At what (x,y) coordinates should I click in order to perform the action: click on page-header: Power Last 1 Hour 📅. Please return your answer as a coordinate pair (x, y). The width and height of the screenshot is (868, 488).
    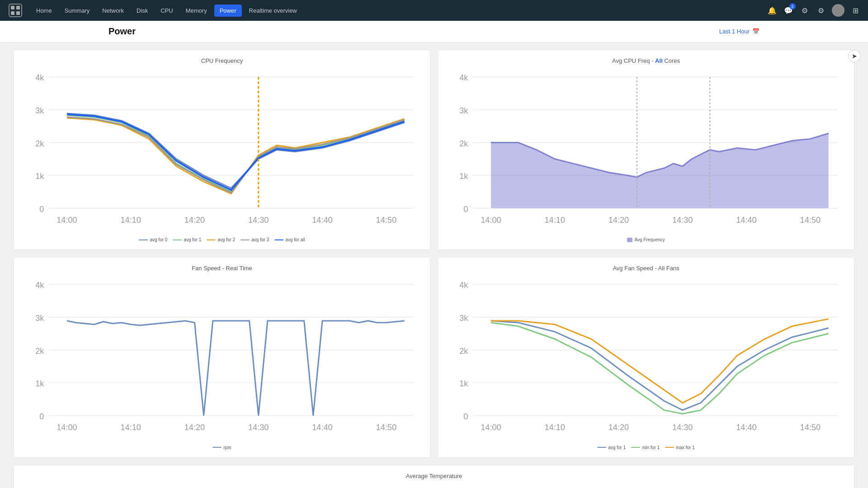
    Looking at the image, I should click on (434, 32).